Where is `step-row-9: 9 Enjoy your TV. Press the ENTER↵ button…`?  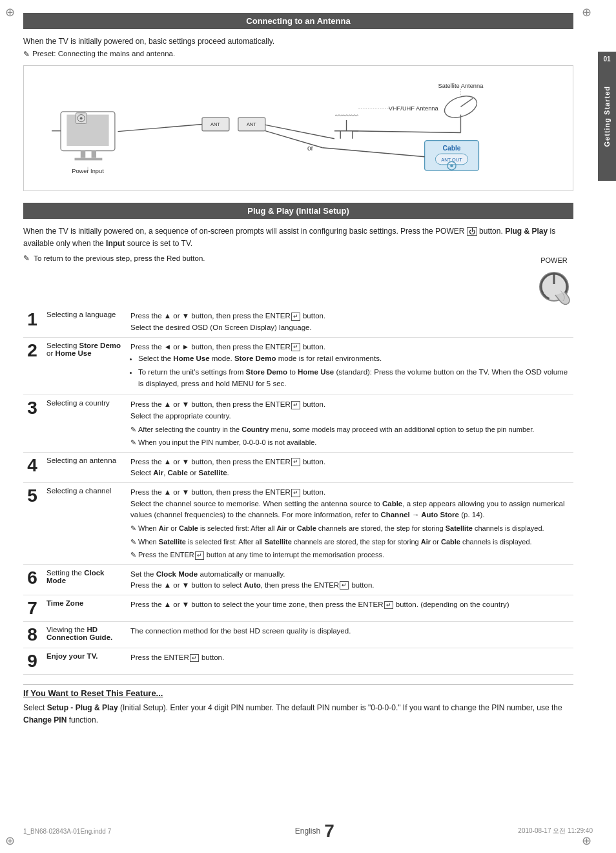 step-row-9: 9 Enjoy your TV. Press the ENTER↵ button… is located at coordinates (298, 661).